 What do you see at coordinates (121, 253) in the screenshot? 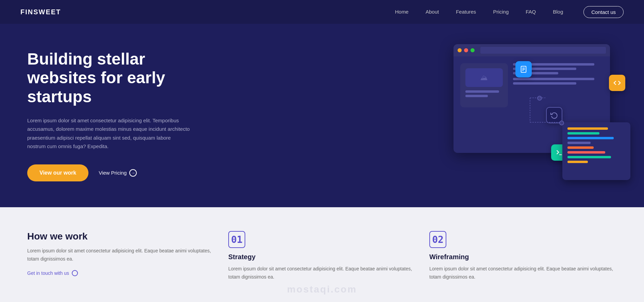
I see `how-left-column: How we work Lorem ipsum dolor sit amet c…` at bounding box center [121, 253].